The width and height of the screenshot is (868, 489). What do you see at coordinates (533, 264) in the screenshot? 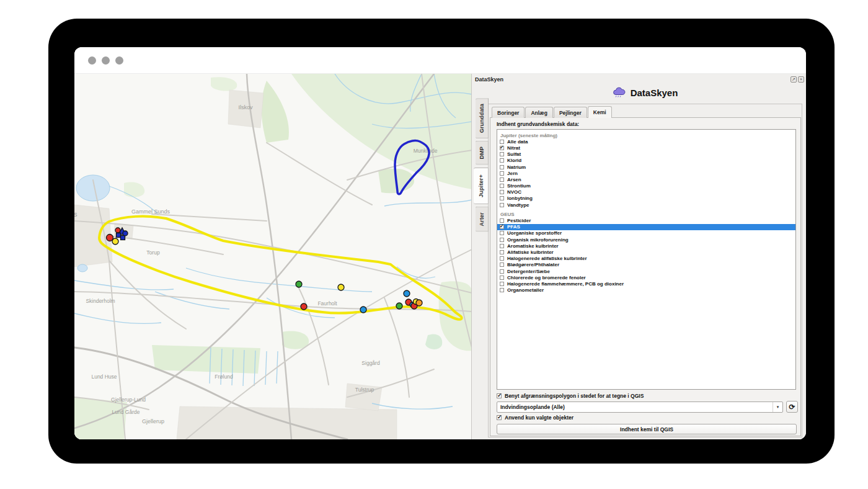
I see `chem-item-label: Blødgørere/Phthalater` at bounding box center [533, 264].